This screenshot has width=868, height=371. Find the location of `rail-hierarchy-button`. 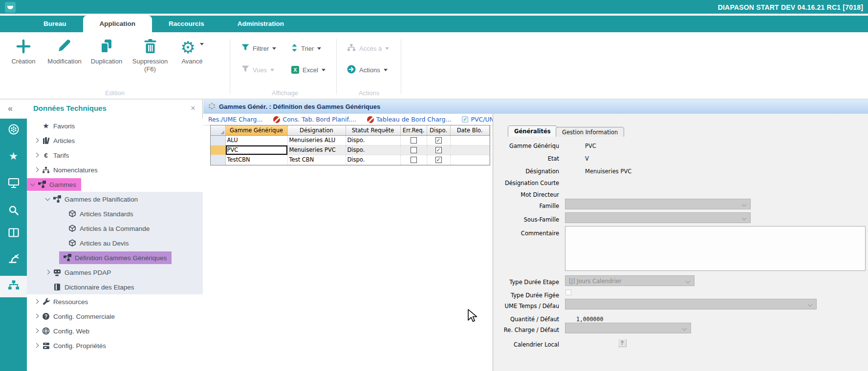

rail-hierarchy-button is located at coordinates (14, 287).